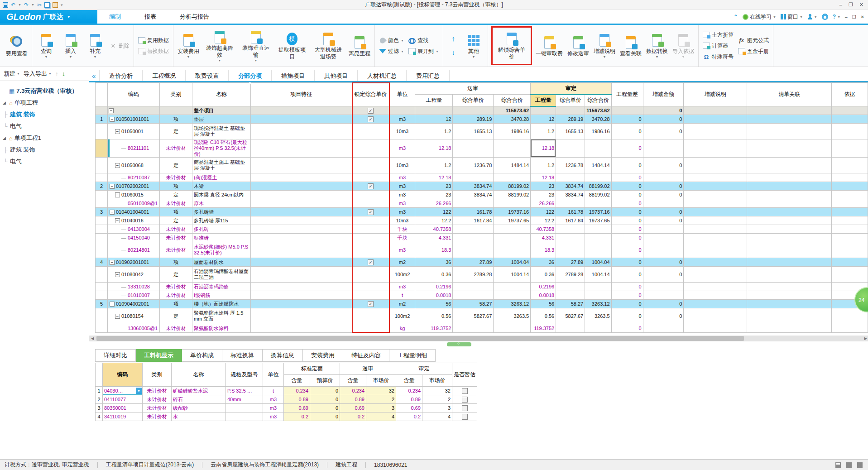 The width and height of the screenshot is (868, 470). Describe the element at coordinates (402, 166) in the screenshot. I see `unit-cell: 10m3` at that location.